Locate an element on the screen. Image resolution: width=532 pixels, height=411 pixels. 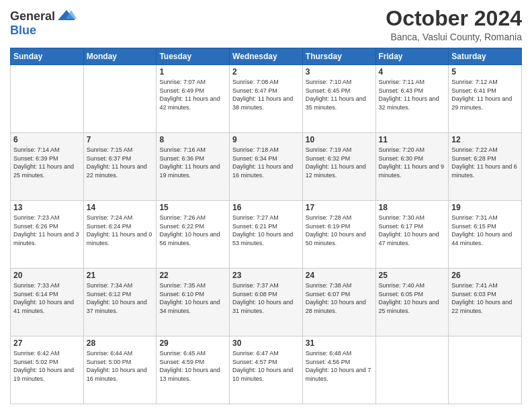
logo-icon is located at coordinates (66, 17).